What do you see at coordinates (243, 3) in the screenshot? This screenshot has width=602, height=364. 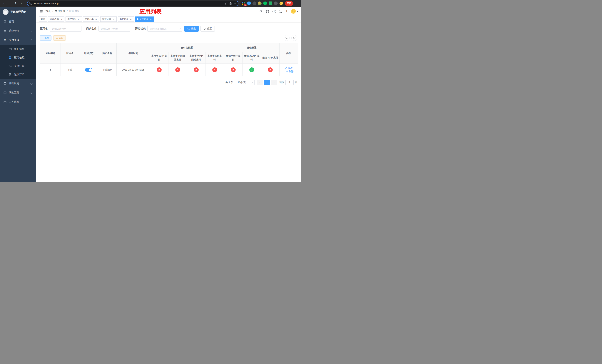 I see `extension-grid-icon: 10` at bounding box center [243, 3].